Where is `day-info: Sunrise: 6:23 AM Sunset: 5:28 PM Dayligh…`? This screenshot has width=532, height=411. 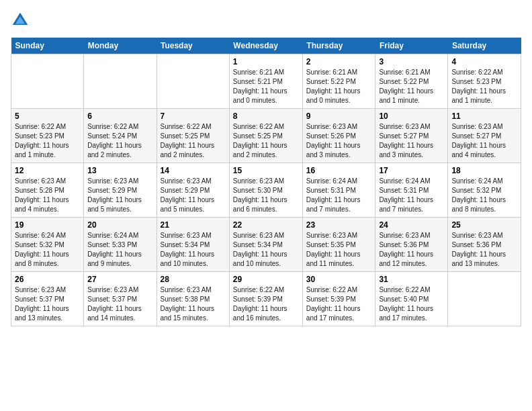 day-info: Sunrise: 6:23 AM Sunset: 5:28 PM Dayligh… is located at coordinates (47, 195).